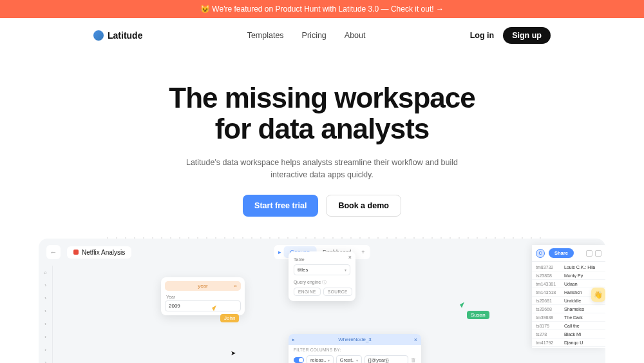 Image resolution: width=644 pixels, height=363 pixels. What do you see at coordinates (510, 35) in the screenshot?
I see `nav-actions: Log in Sign up` at bounding box center [510, 35].